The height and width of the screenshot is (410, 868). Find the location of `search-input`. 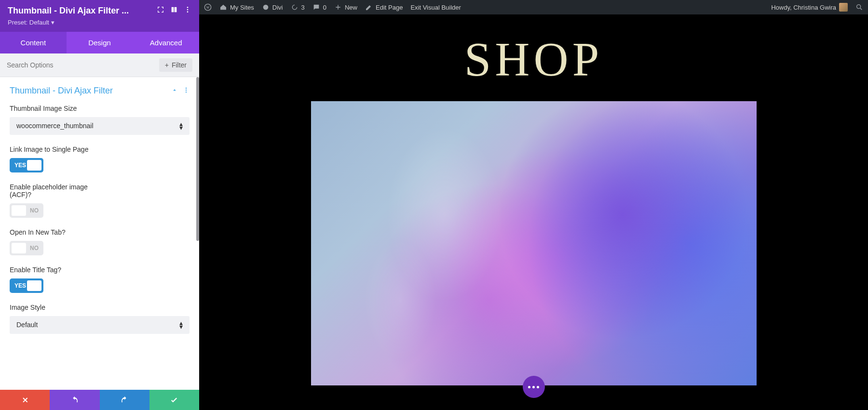

search-input is located at coordinates (83, 65).